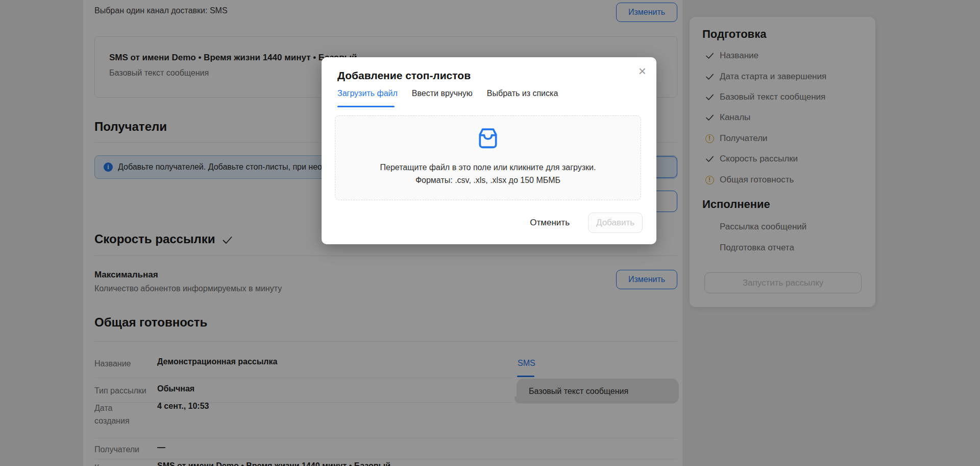  I want to click on file-dropzone: Перетащите файл в это поле или кликните …, so click(488, 158).